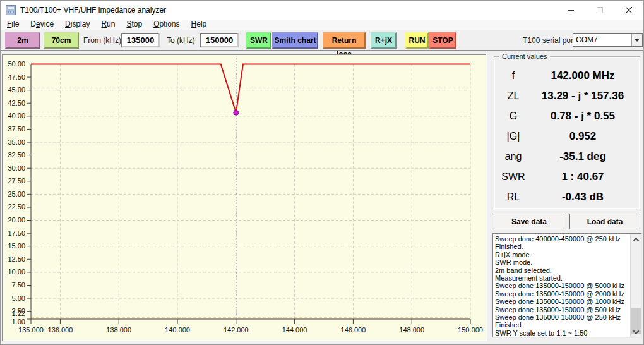  What do you see at coordinates (19, 285) in the screenshot?
I see `svg-text: 7.50` at bounding box center [19, 285].